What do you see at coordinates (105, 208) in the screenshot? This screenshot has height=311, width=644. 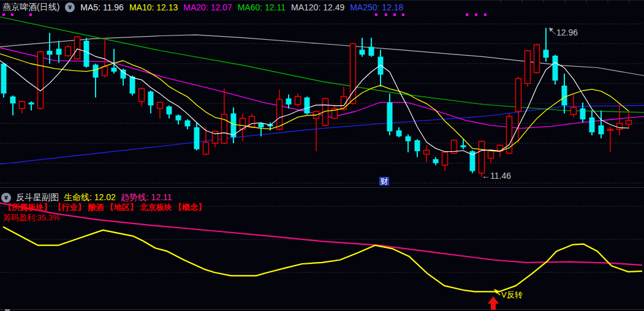 I see `sector-info-text: 【所属板块】 【行业】 酿酒 【地区】 北京板块 【概念】` at bounding box center [105, 208].